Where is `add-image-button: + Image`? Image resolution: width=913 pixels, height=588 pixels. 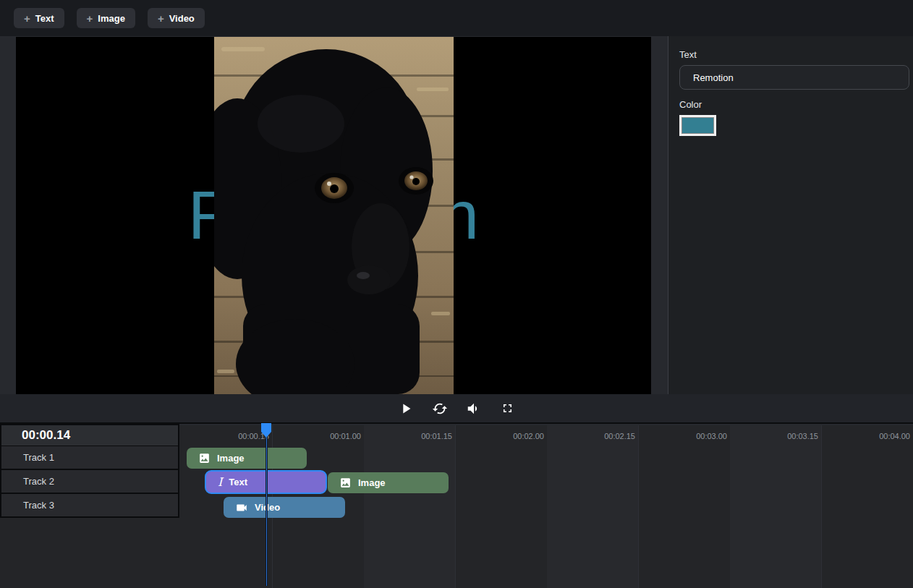
add-image-button: + Image is located at coordinates (106, 18).